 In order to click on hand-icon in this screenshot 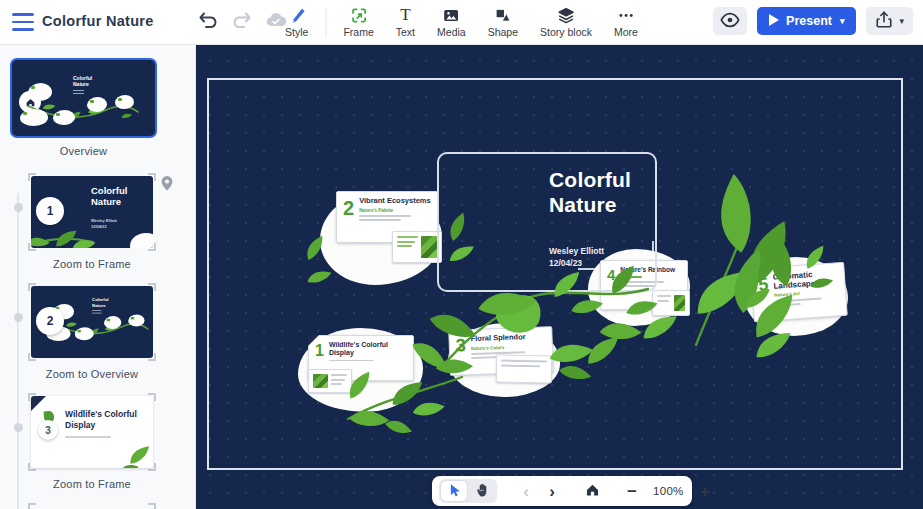, I will do `click(482, 492)`.